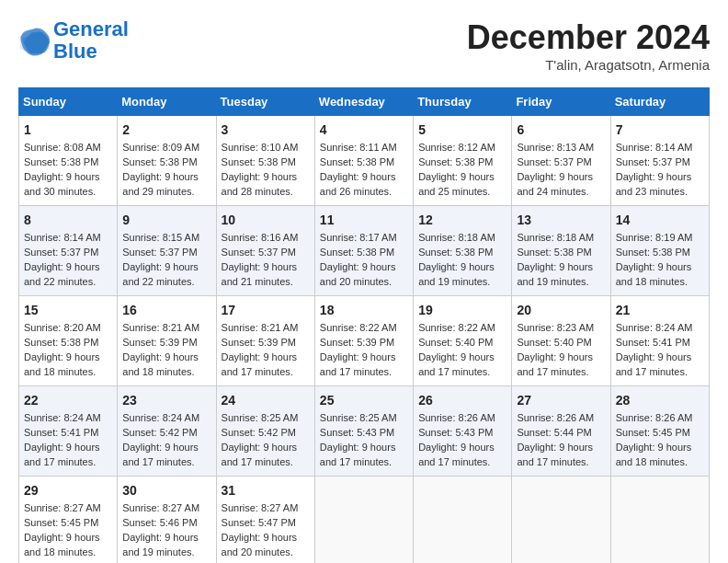 Image resolution: width=728 pixels, height=563 pixels. I want to click on day-number: 5, so click(462, 130).